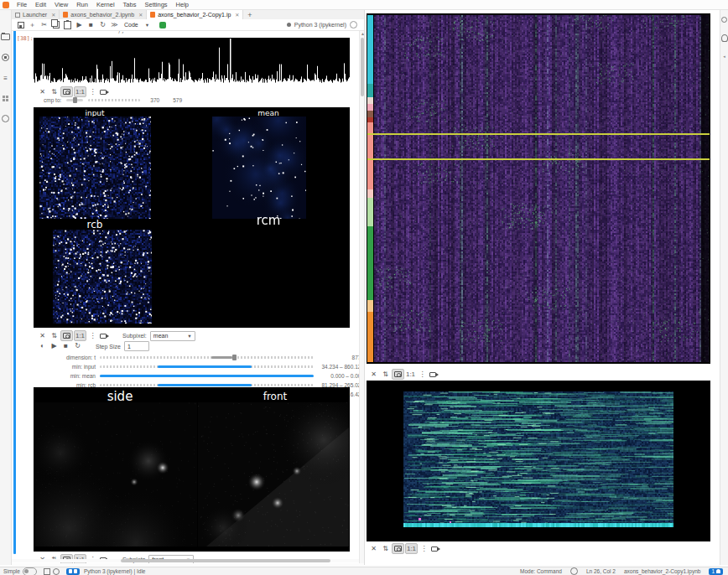 Image resolution: width=728 pixels, height=575 pixels. I want to click on kernel-status-text: Python 3 (ipykernel) | Idle, so click(115, 572).